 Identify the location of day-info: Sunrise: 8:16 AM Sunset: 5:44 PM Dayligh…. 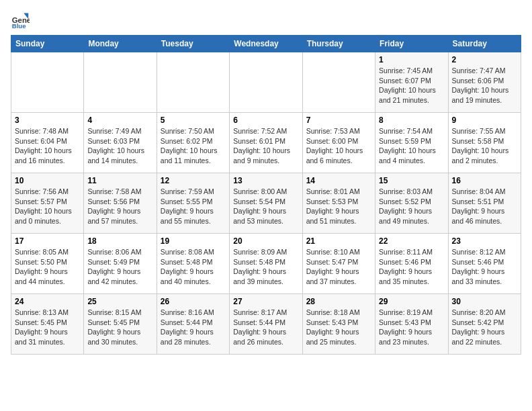
(193, 328).